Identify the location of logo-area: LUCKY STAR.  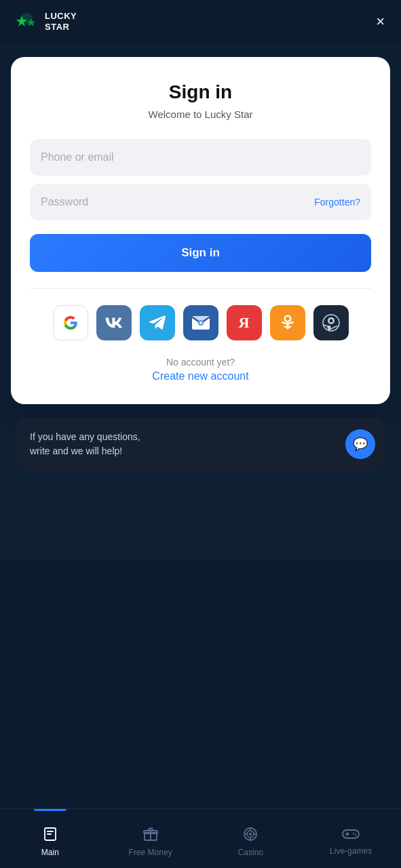
(45, 22).